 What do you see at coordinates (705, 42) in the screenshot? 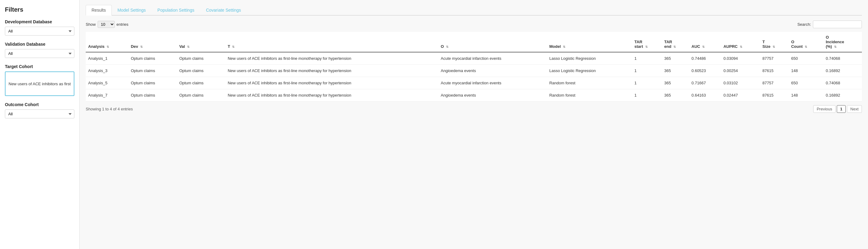
I see `col-auc: AUC ⇅` at bounding box center [705, 42].